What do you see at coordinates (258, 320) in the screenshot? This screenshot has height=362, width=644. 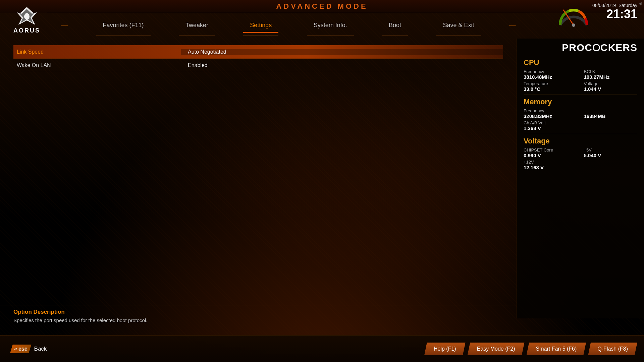 I see `option-description-text: Specifies the port speed used for the se…` at bounding box center [258, 320].